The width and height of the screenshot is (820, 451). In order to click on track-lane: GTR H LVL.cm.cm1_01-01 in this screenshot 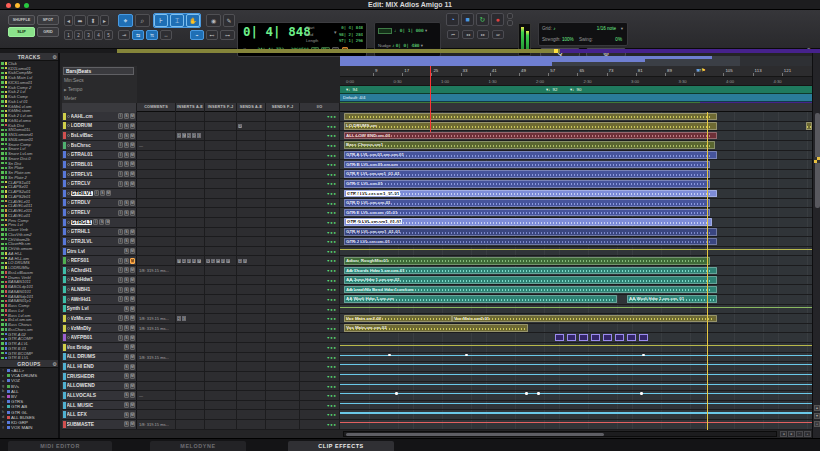, I will do `click(576, 232)`.